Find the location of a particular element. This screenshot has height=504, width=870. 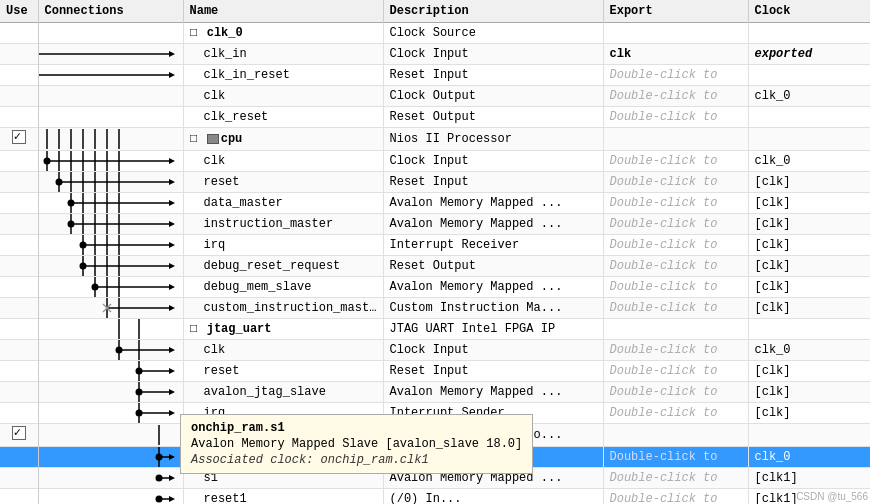

name-cell: avalon_jtag_slave is located at coordinates (283, 392).